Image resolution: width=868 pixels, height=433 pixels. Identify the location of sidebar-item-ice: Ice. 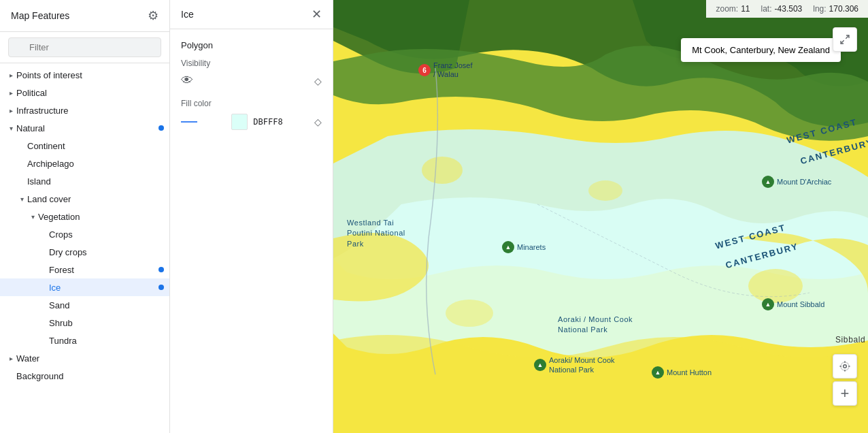
(84, 287).